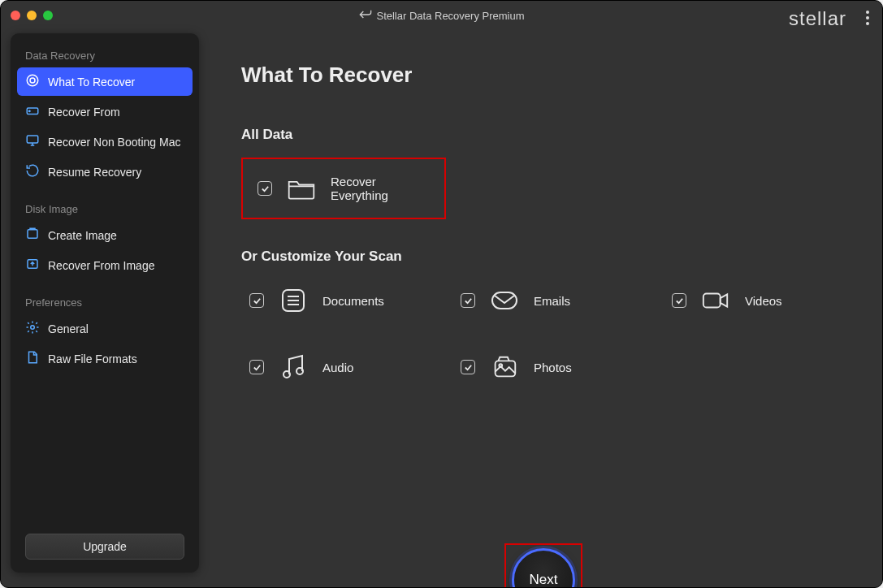  I want to click on sidebar-item-label: What To Recover, so click(91, 82).